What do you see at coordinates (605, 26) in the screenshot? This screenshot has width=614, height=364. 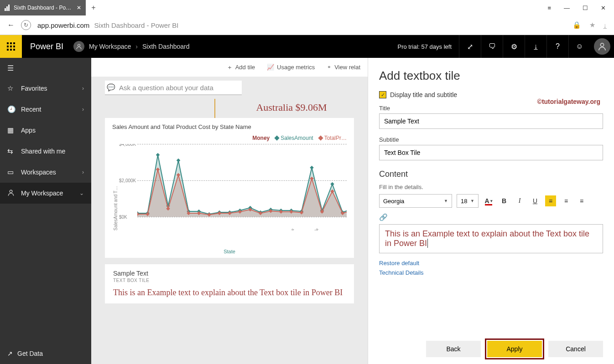 I see `download-icon: ↓` at bounding box center [605, 26].